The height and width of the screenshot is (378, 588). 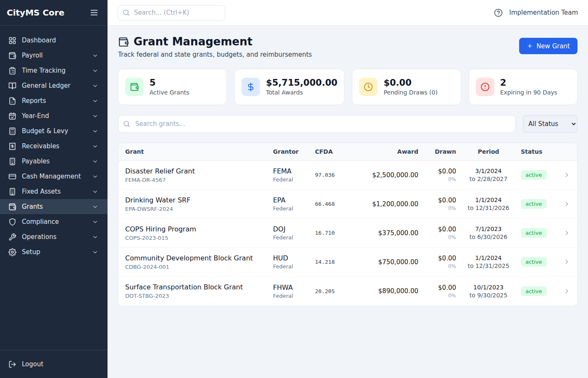 What do you see at coordinates (215, 47) in the screenshot?
I see `page-heading-block: Grant Management Track federal and state…` at bounding box center [215, 47].